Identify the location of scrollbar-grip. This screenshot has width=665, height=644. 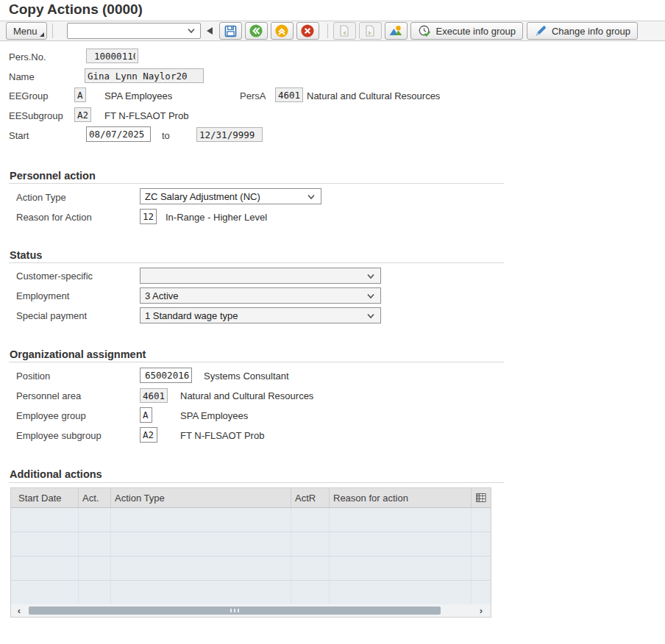
(235, 610).